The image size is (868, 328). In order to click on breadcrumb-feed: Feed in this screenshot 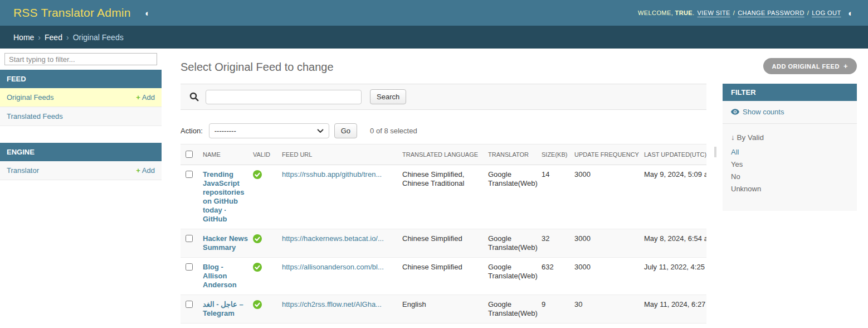, I will do `click(53, 37)`.